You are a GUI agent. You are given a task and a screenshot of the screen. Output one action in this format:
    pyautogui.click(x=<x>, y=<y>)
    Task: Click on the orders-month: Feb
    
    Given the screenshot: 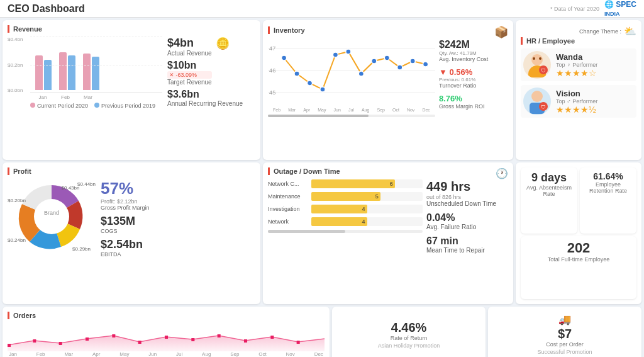 What is the action you would take?
    pyautogui.click(x=41, y=354)
    